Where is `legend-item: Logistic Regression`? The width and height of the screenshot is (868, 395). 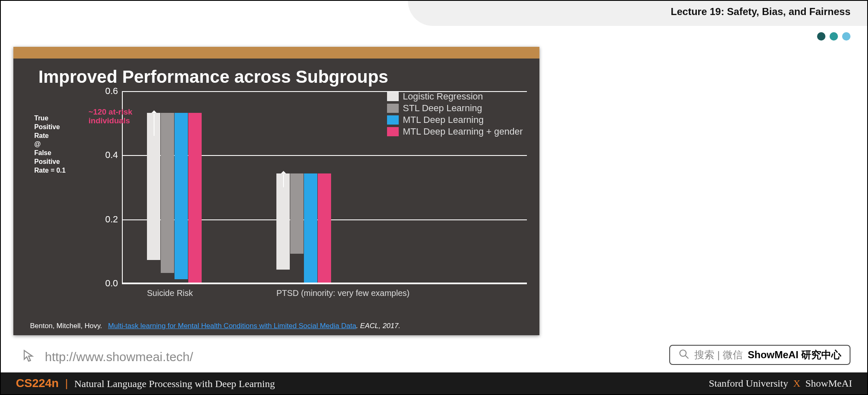
legend-item: Logistic Regression is located at coordinates (455, 97).